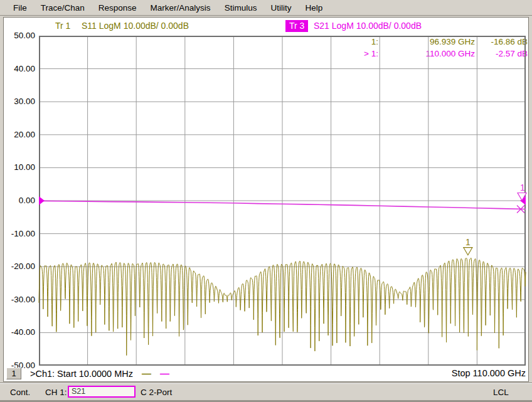  I want to click on start-frequency-text: >Ch1: Start 10.0000 MHz, so click(82, 374).